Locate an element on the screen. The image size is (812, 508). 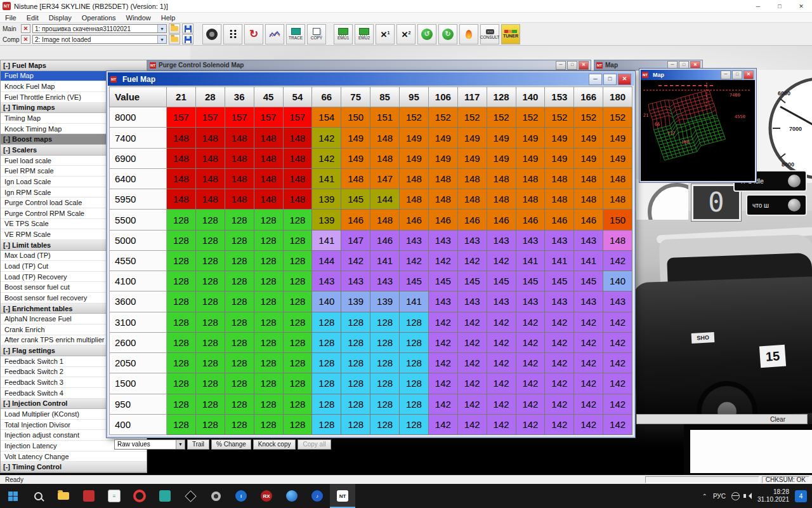
close-image1-button: ✕1 is located at coordinates (385, 34).